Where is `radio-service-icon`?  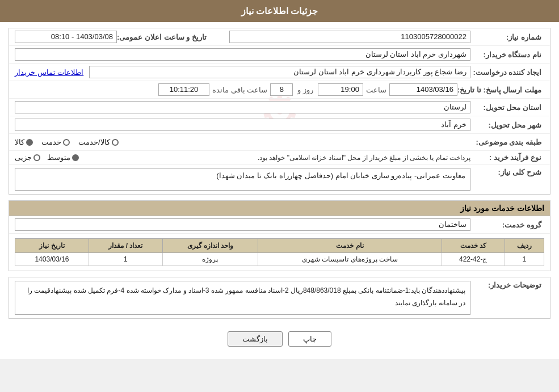 radio-service-icon is located at coordinates (66, 142).